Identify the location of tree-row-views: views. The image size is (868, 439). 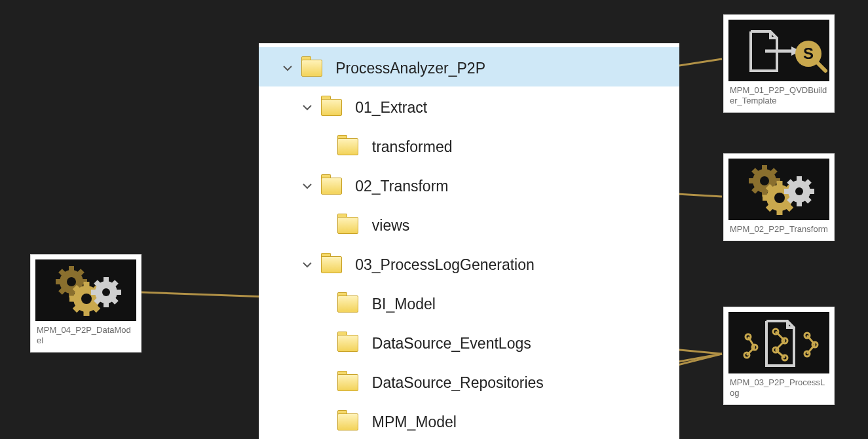
(469, 224).